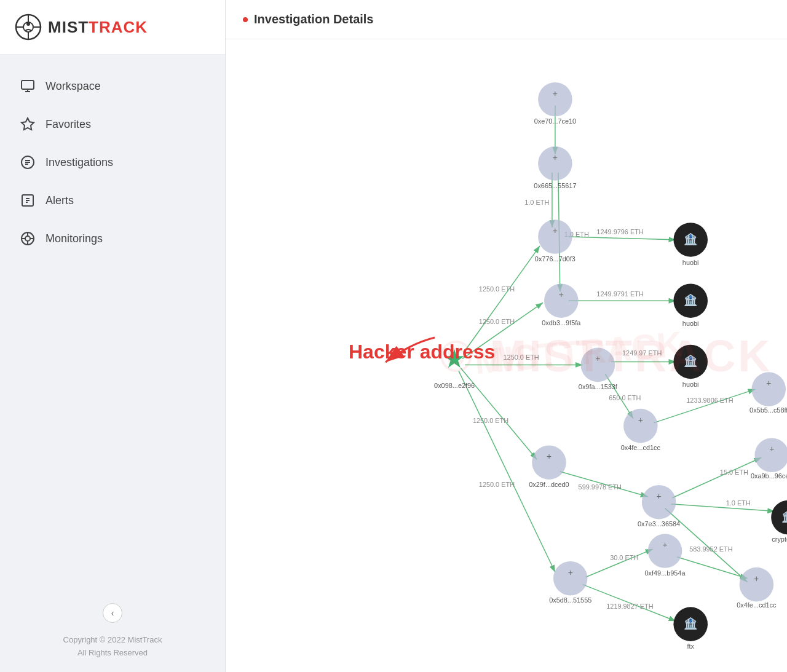 This screenshot has width=787, height=672. What do you see at coordinates (507, 20) in the screenshot?
I see `main-header: Investigation Details` at bounding box center [507, 20].